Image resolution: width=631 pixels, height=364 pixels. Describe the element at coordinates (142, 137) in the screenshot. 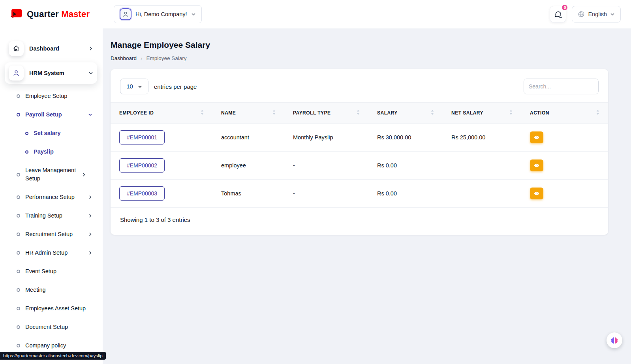

I see `employee-id-button: #EMP00001` at that location.